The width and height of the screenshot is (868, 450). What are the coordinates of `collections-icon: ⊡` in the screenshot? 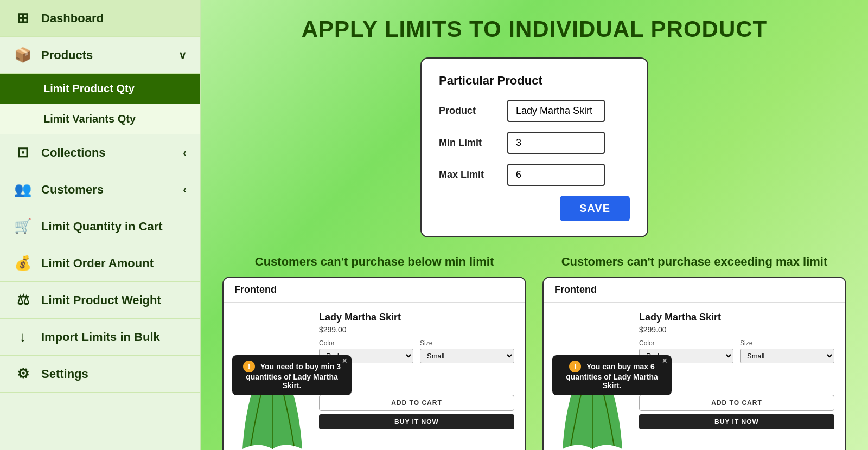 It's located at (23, 153).